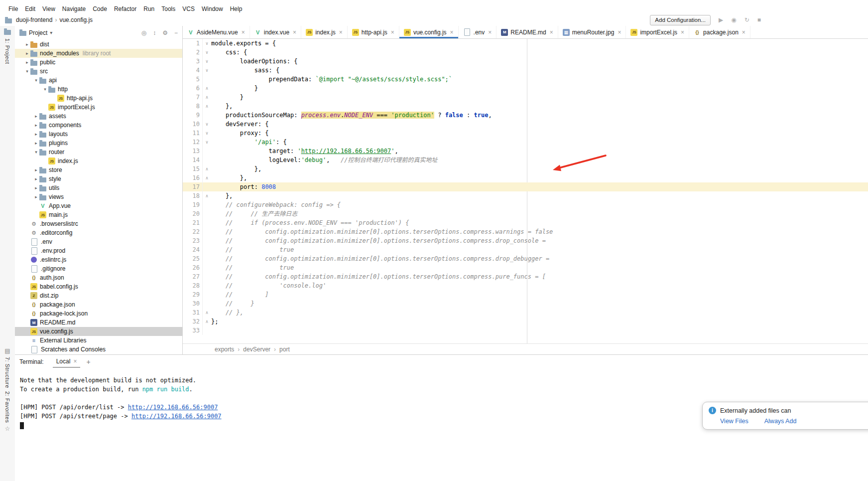 The image size is (868, 481). I want to click on breadcrumb-item: vue.config.js, so click(76, 20).